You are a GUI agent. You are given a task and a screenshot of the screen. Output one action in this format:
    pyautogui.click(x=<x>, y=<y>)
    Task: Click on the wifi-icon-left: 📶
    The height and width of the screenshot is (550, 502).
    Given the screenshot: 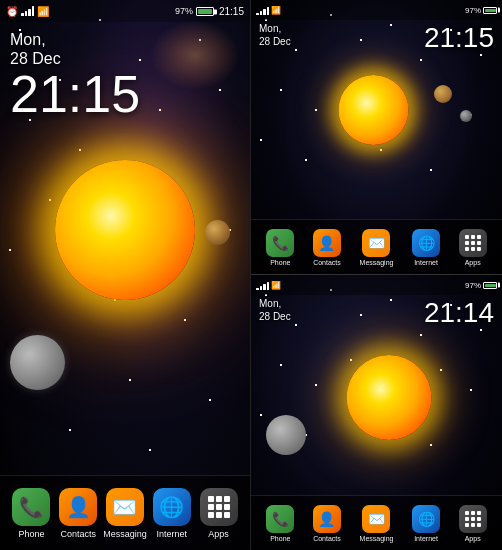 What is the action you would take?
    pyautogui.click(x=43, y=12)
    